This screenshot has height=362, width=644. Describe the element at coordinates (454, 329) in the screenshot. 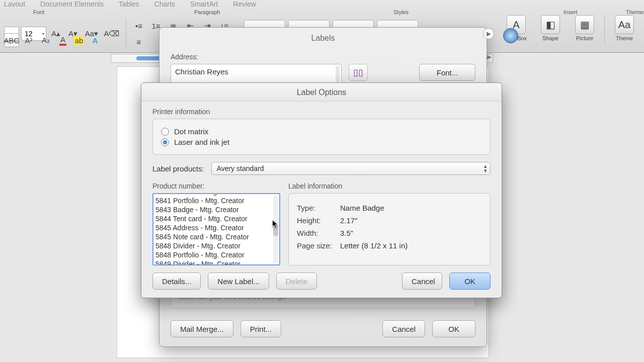

I see `labels-ok-button: OK` at that location.